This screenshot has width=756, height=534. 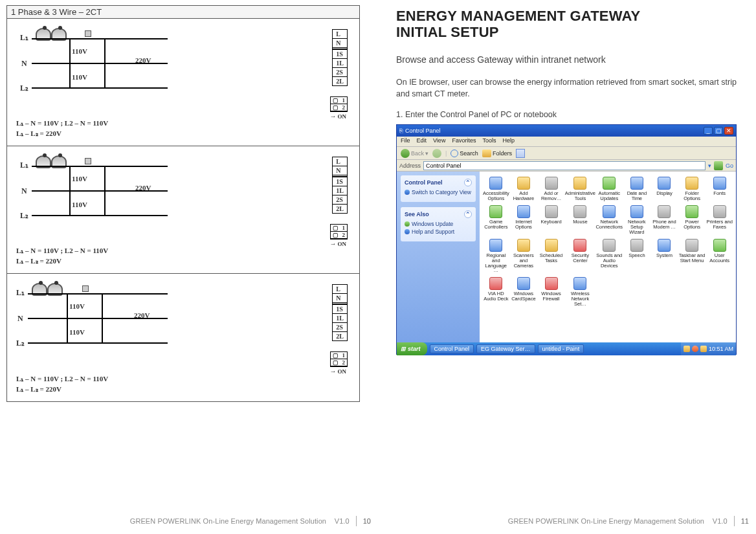 I want to click on voltage-label: 110V, so click(x=80, y=51).